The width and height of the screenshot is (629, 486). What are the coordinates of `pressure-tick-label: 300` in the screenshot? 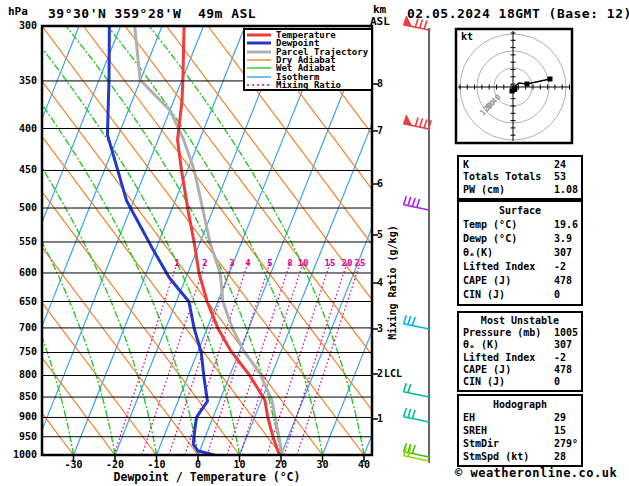 It's located at (21, 26).